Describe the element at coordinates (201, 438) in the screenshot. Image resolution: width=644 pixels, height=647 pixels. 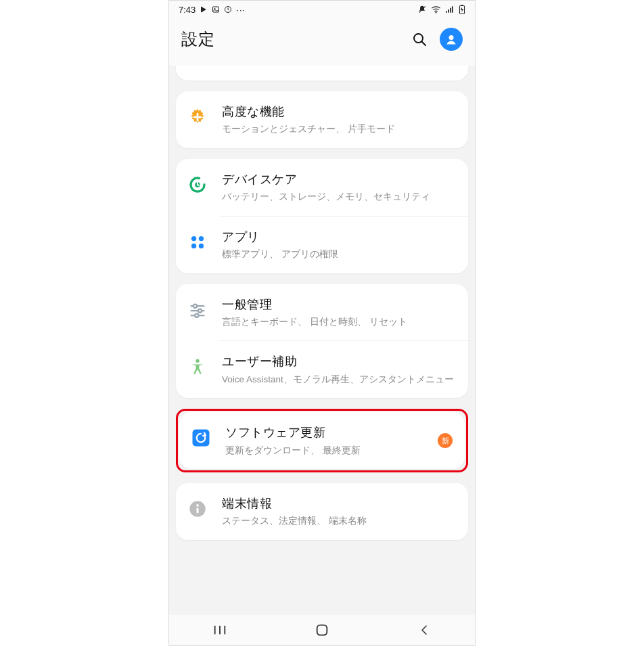
I see `update-icon` at that location.